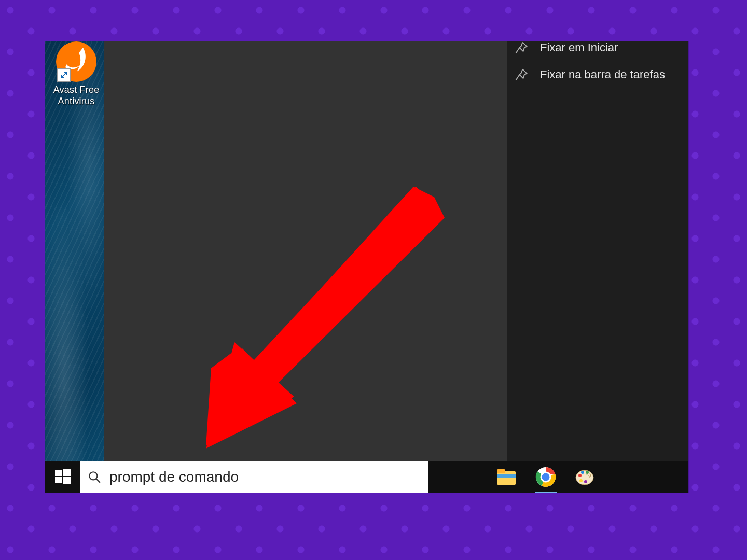 The width and height of the screenshot is (747, 560). Describe the element at coordinates (598, 51) in the screenshot. I see `action-pin-to-start: Fixar em Iniciar` at that location.